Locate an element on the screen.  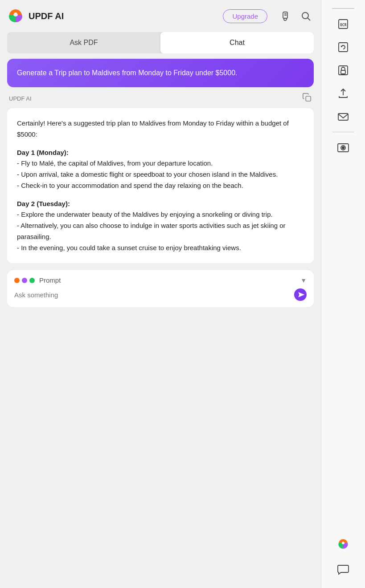
ai-day1-title: Day 1 (Monday): is located at coordinates (43, 152).